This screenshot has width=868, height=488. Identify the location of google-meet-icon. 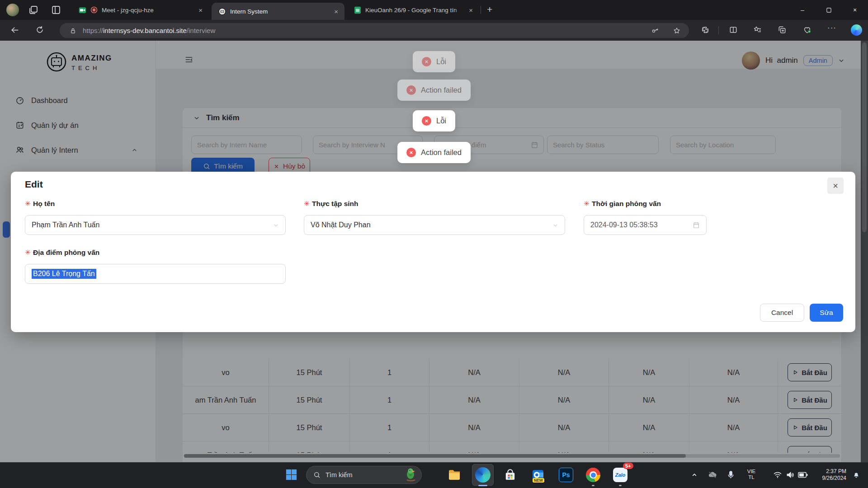
(82, 10).